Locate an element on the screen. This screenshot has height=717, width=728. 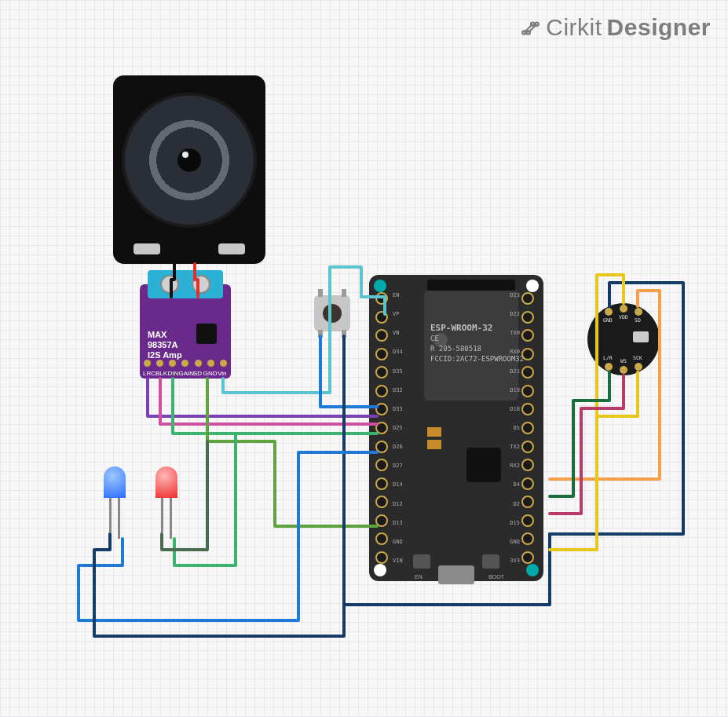
pin-label: RX0 is located at coordinates (508, 352).